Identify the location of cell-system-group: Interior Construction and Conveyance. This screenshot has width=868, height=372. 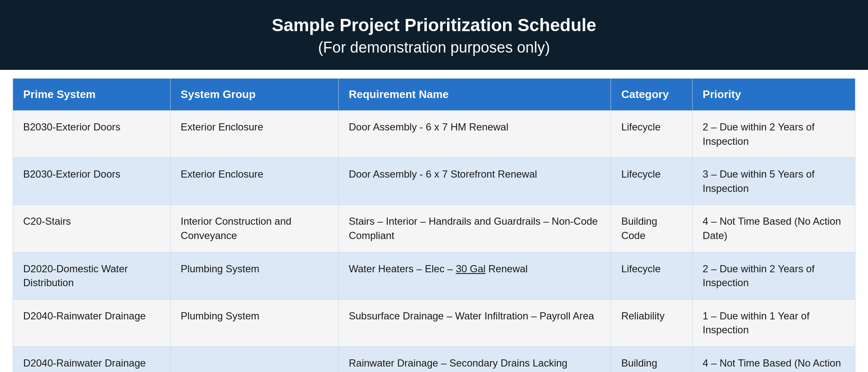
(255, 229).